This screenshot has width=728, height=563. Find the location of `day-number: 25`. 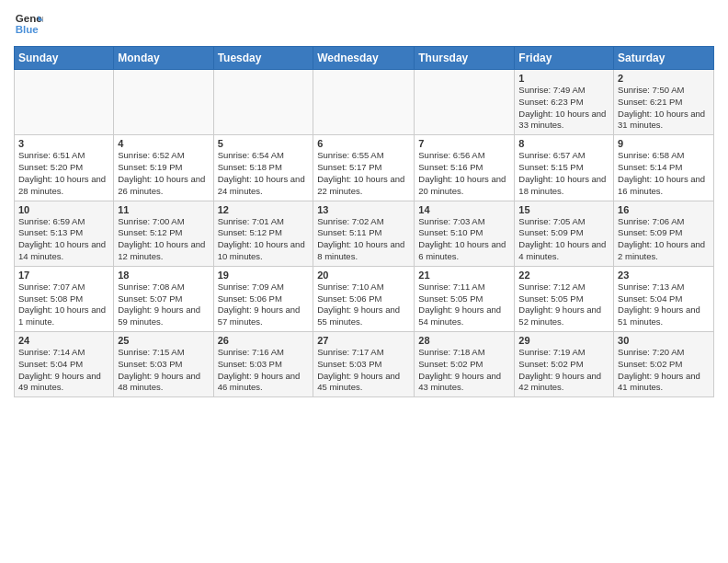

day-number: 25 is located at coordinates (164, 340).